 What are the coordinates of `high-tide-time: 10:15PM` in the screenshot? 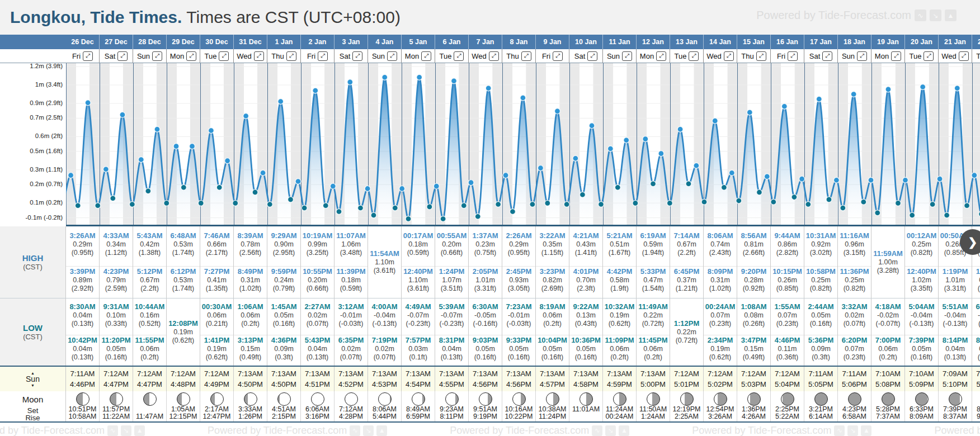 It's located at (788, 272).